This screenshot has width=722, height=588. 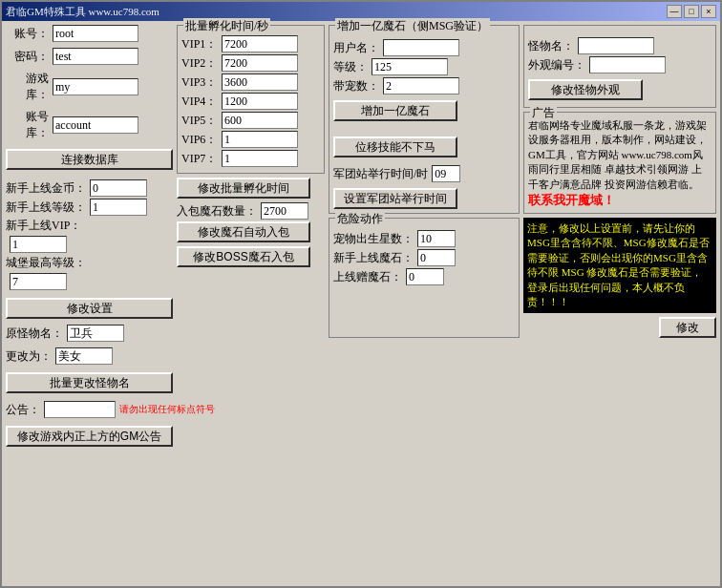 I want to click on change-to-input, so click(x=84, y=356).